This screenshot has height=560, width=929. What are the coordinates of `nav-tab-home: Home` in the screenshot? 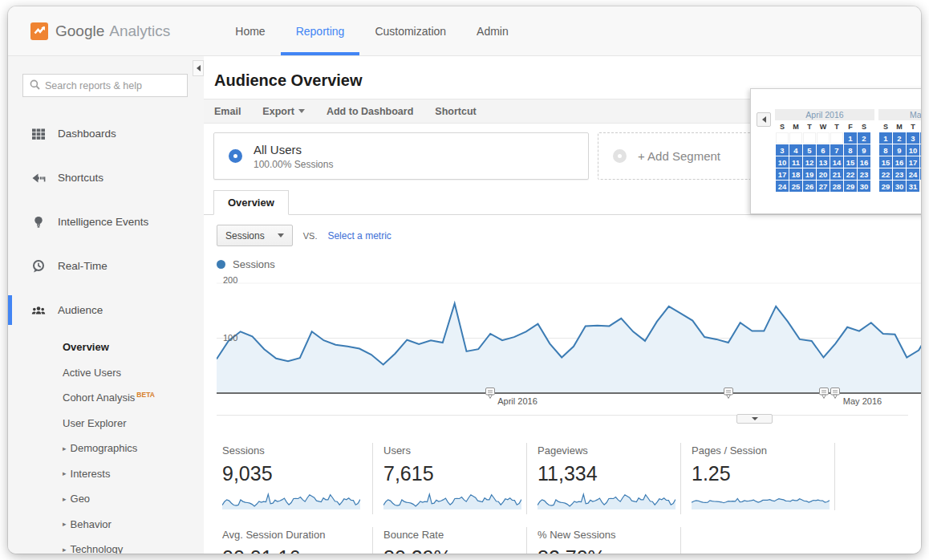 It's located at (250, 30).